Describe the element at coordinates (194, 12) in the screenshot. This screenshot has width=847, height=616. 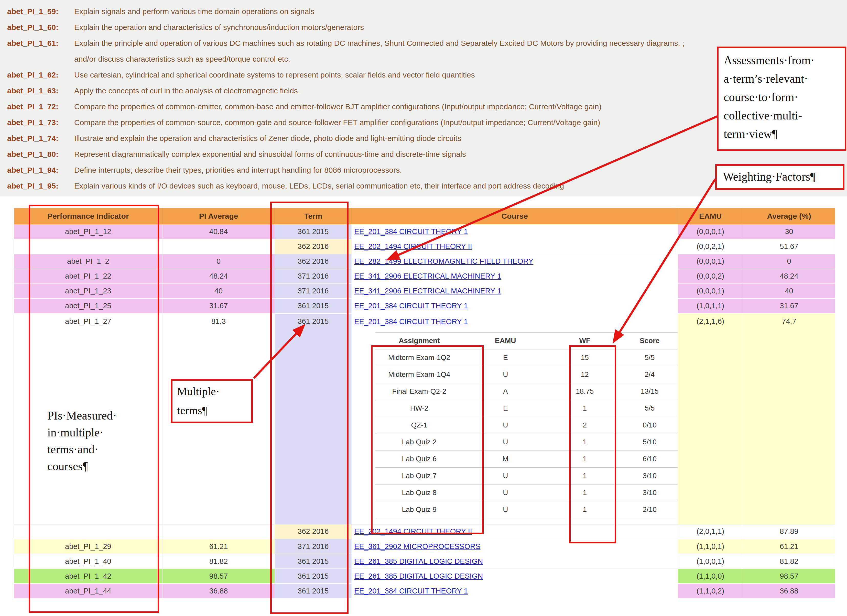
I see `pi-definition-text: Explain signals and perform various time…` at that location.